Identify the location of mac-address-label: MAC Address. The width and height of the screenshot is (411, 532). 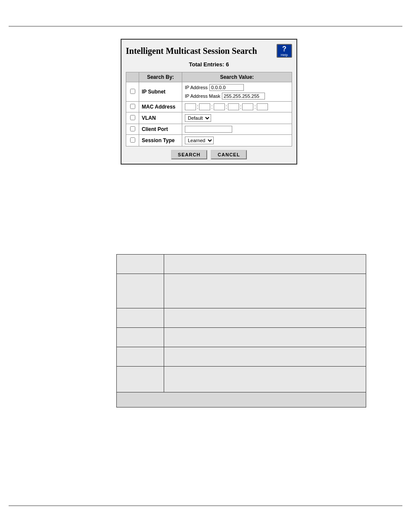
(161, 107).